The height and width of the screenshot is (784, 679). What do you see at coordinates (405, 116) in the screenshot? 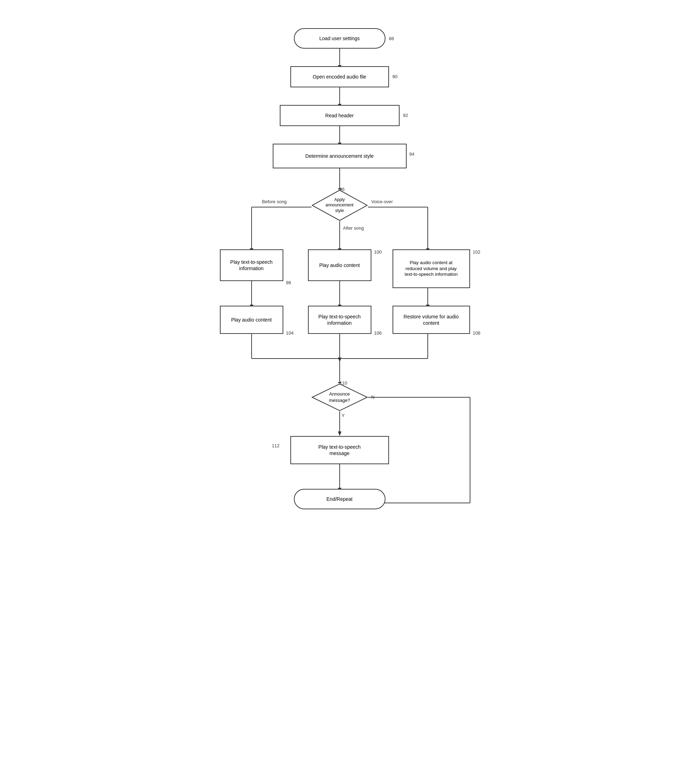
I see `ref-92: 92` at bounding box center [405, 116].